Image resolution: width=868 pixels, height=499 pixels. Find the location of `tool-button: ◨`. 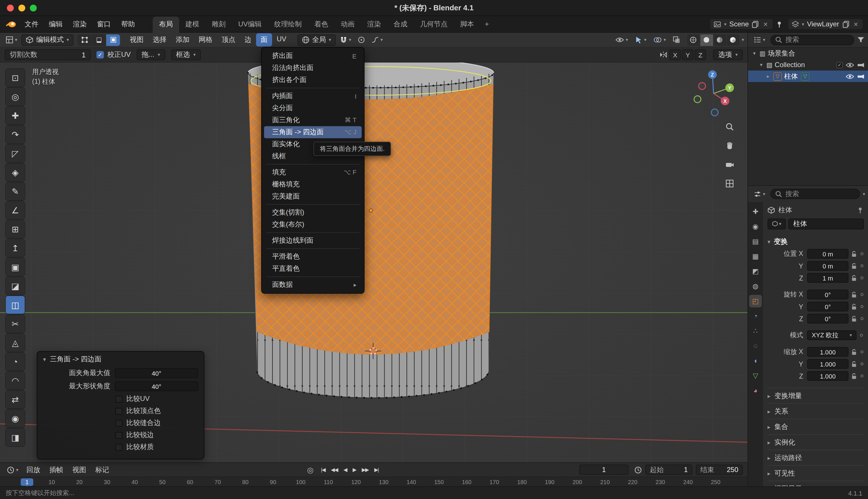

tool-button: ◨ is located at coordinates (15, 437).